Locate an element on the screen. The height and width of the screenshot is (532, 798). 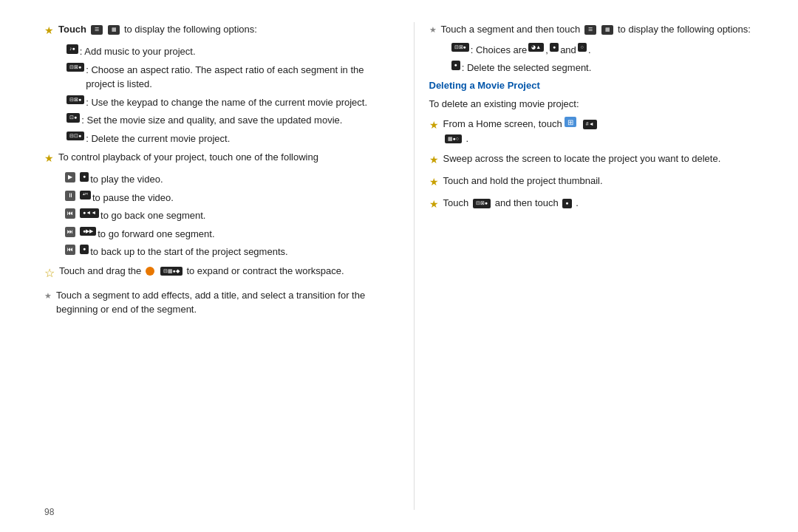
choice-values-icon: ◕▲ is located at coordinates (536, 47).